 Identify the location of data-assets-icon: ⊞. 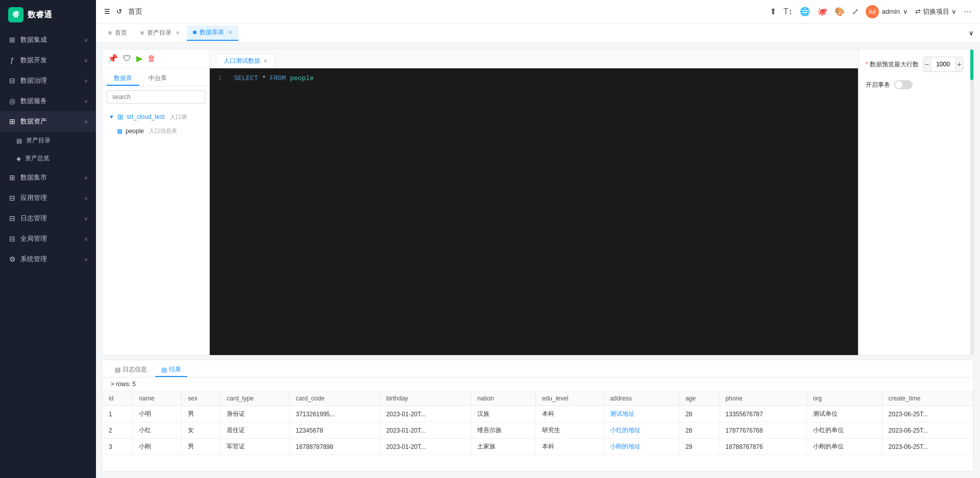
(12, 121).